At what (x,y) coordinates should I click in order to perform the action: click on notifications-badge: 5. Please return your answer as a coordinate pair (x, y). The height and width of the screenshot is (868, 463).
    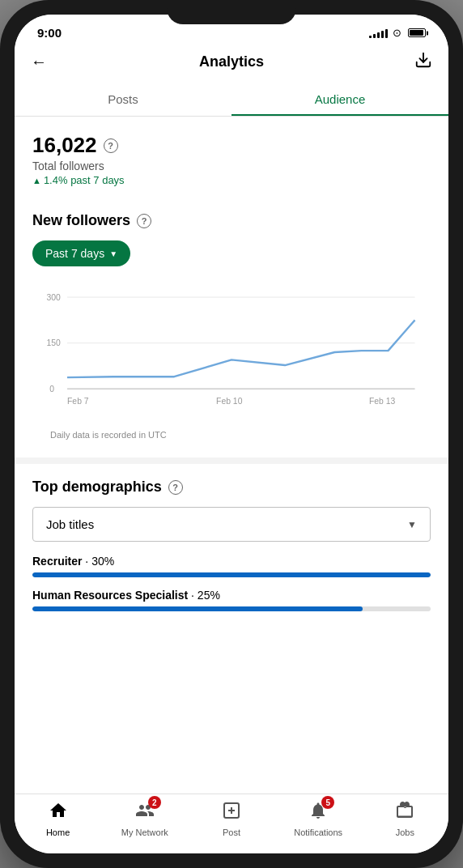
    Looking at the image, I should click on (328, 802).